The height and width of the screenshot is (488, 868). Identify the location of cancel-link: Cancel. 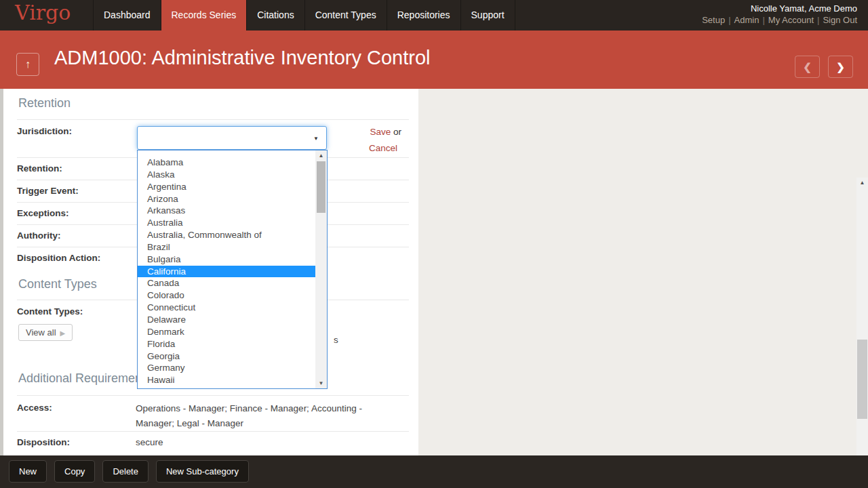
(383, 148).